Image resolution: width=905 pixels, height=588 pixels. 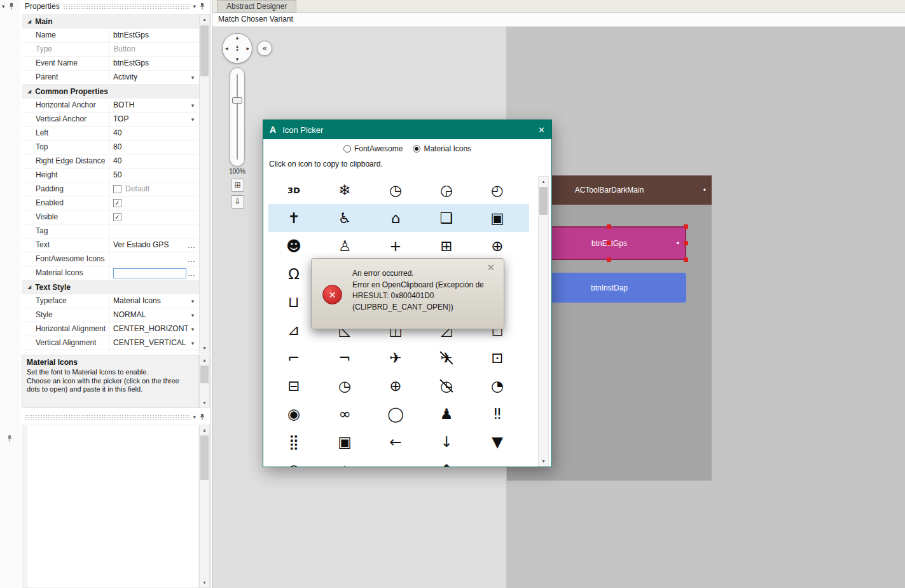 I want to click on airline-seat-recline-extra-icon: ⌐, so click(x=294, y=358).